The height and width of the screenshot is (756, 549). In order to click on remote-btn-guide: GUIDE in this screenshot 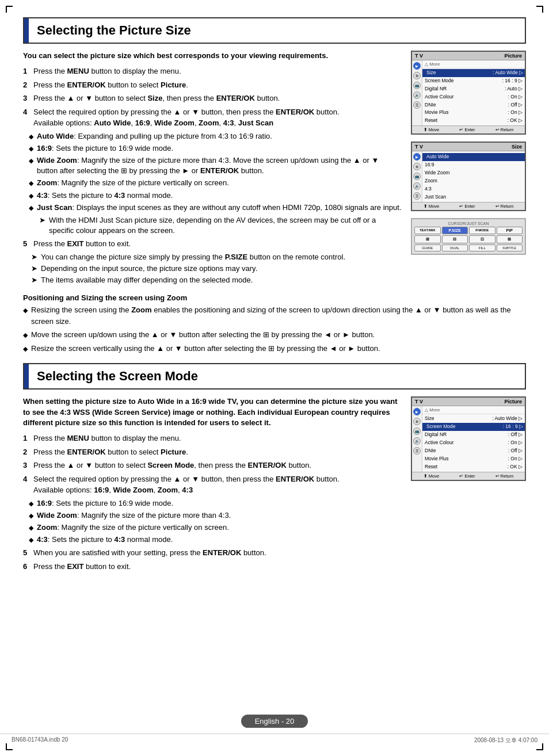, I will do `click(428, 248)`.